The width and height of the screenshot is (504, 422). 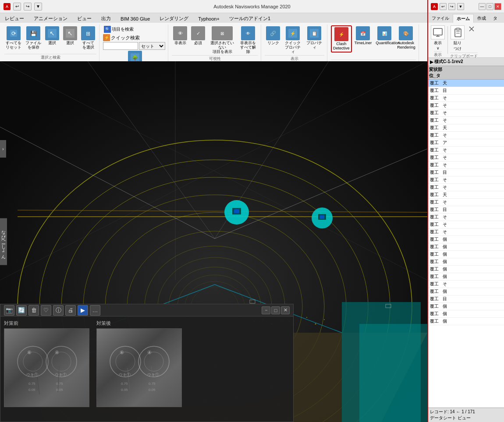 I want to click on rotate-btn: 🔄, so click(x=21, y=310).